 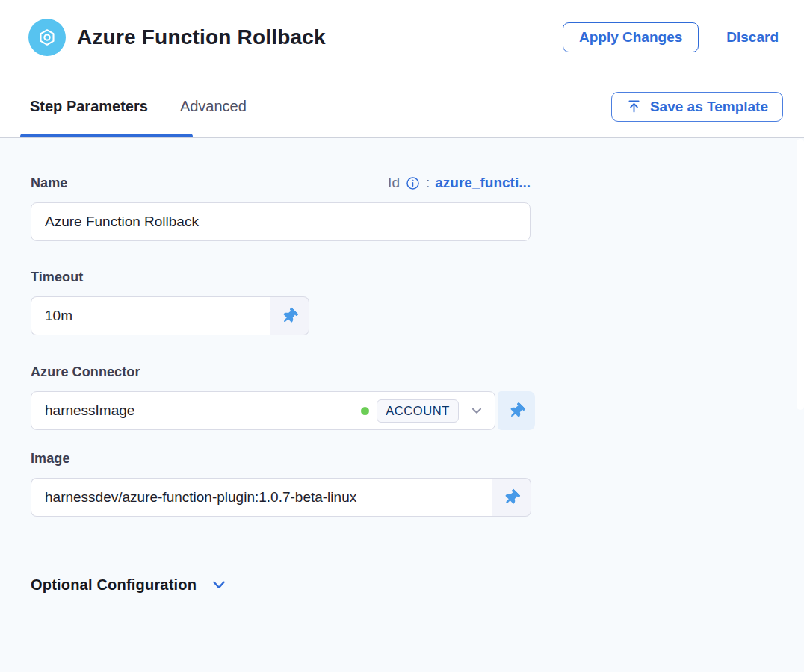 What do you see at coordinates (263, 411) in the screenshot?
I see `azure-connector-select: harnessImage ACCOUNT` at bounding box center [263, 411].